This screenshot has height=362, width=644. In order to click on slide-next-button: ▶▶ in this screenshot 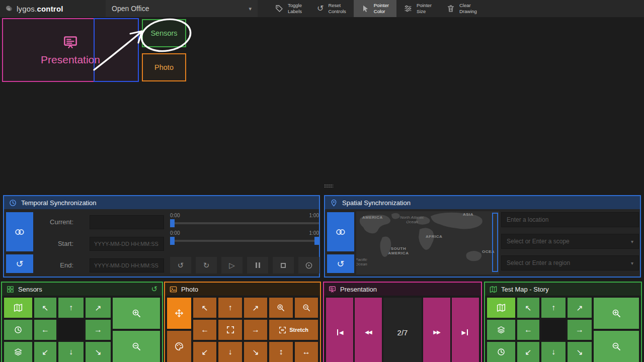, I will do `click(437, 330)`.